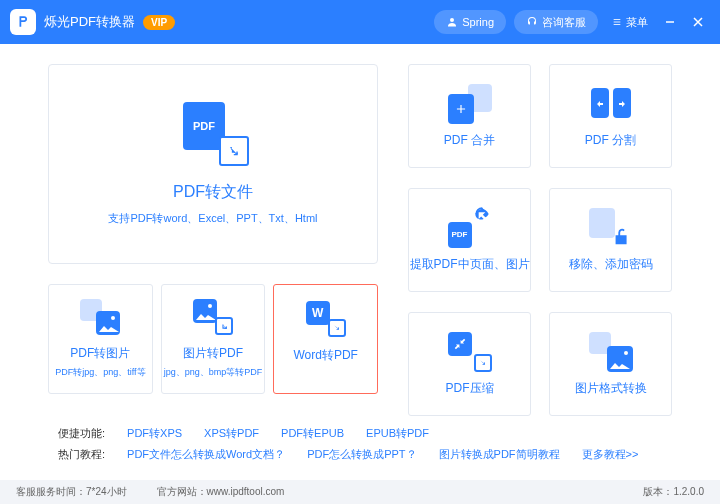 This screenshot has height=504, width=720. What do you see at coordinates (213, 192) in the screenshot?
I see `card-title: PDF转文件` at bounding box center [213, 192].